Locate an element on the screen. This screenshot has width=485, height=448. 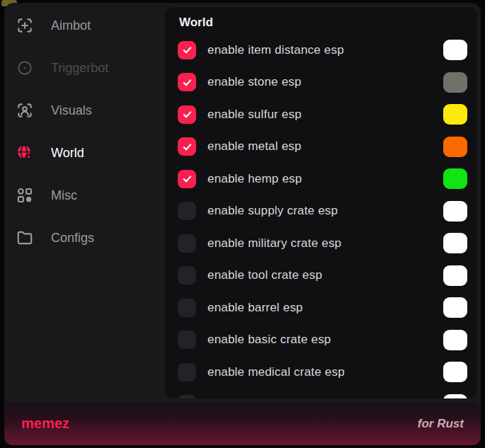
esp-label: enable tool crate esp is located at coordinates (265, 275).